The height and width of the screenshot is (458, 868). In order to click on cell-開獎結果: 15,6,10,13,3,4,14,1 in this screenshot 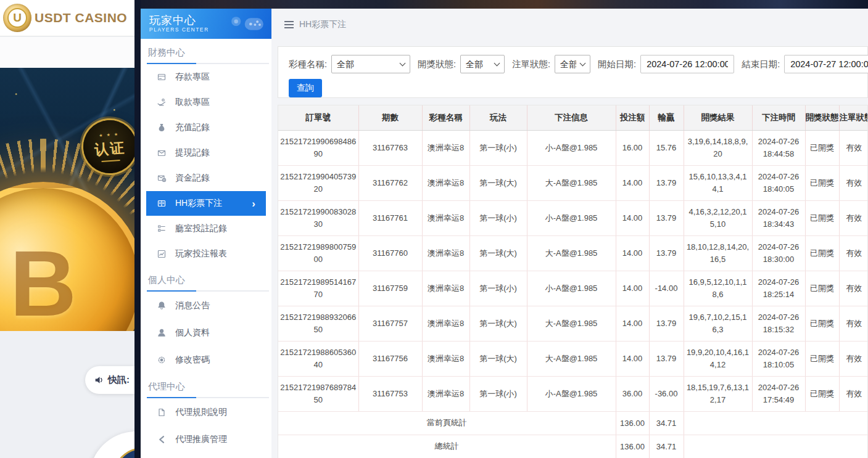, I will do `click(718, 182)`.